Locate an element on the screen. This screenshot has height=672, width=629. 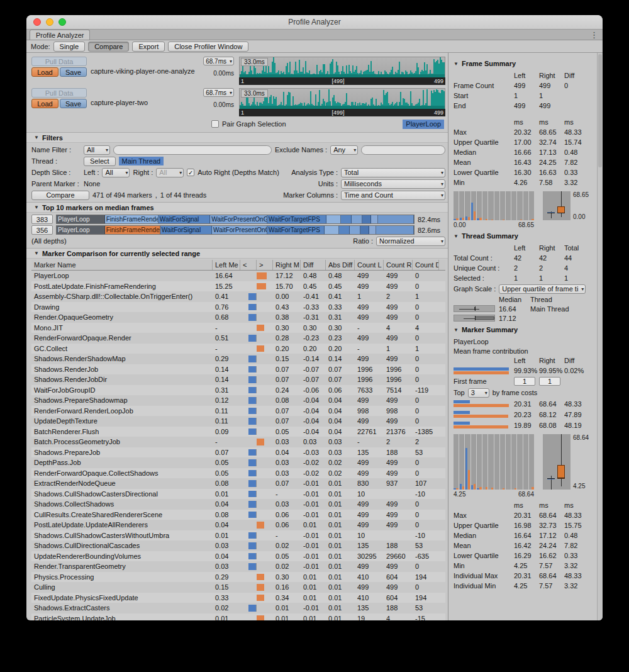
compare-button: Compare is located at coordinates (60, 195).